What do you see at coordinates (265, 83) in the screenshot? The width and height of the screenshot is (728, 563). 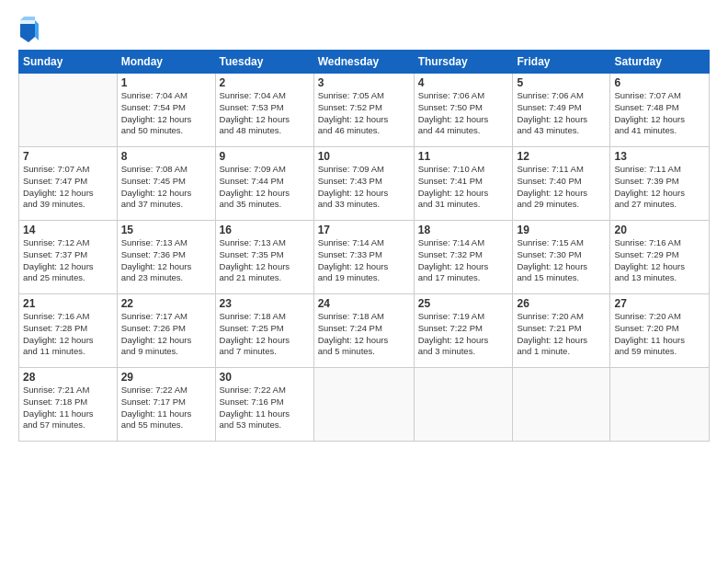 I see `day-number: 2` at bounding box center [265, 83].